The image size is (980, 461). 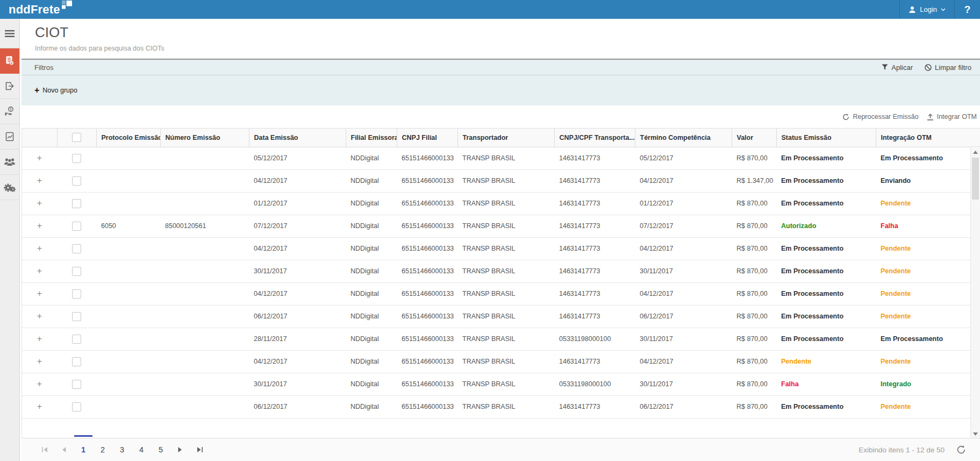 I want to click on cell-cnpj_cpf: 14631417773, so click(x=595, y=203).